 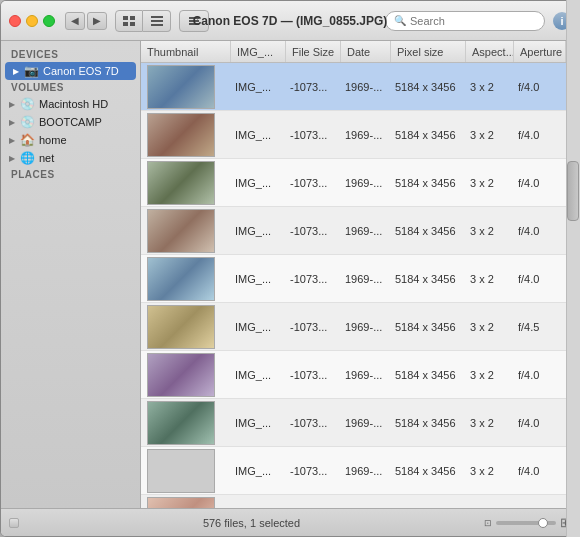 I want to click on col-header-aperture: Aperture, so click(x=540, y=52).